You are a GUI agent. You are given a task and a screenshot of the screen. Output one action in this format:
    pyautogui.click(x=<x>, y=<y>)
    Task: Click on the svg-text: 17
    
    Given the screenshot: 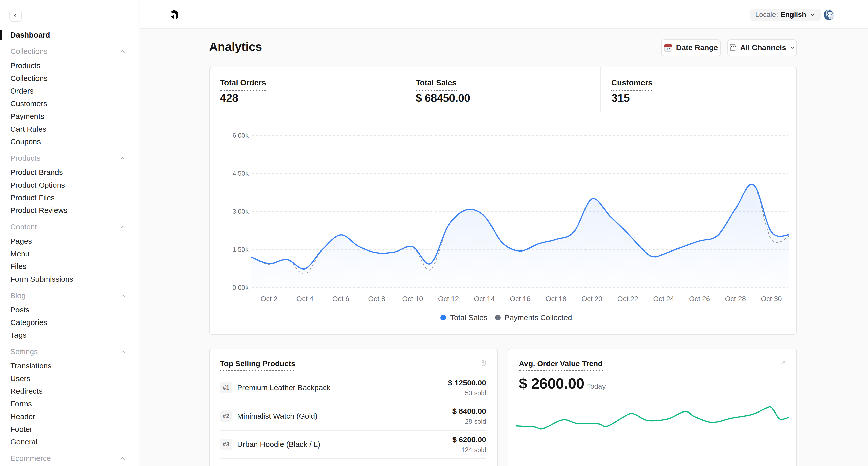 What is the action you would take?
    pyautogui.click(x=669, y=49)
    